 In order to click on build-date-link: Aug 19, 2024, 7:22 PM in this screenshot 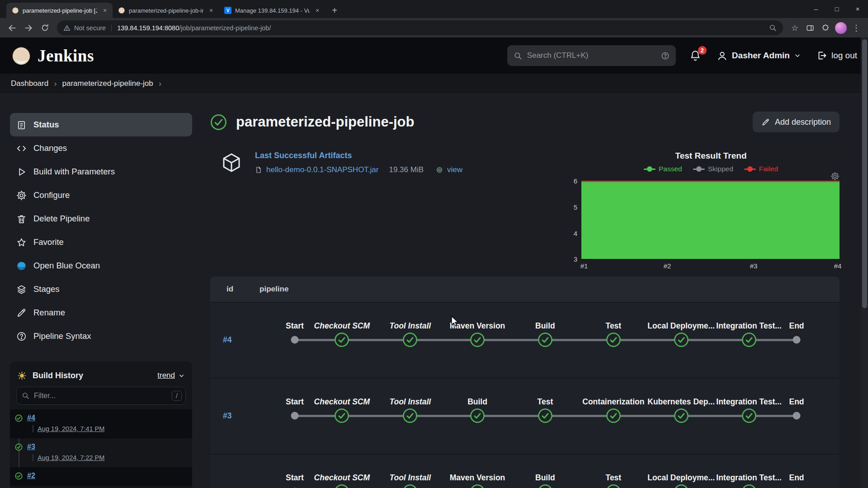, I will do `click(69, 458)`.